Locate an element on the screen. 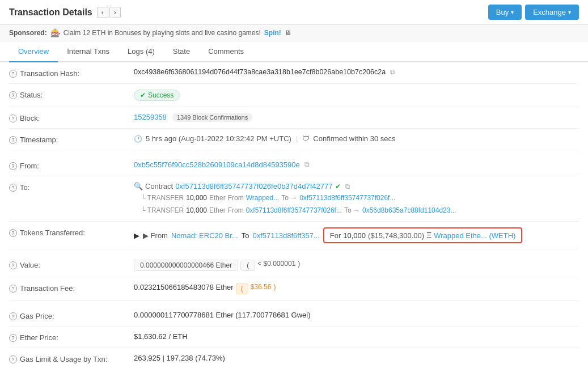  label-ether-price: ? Ether Price: is located at coordinates (71, 337).